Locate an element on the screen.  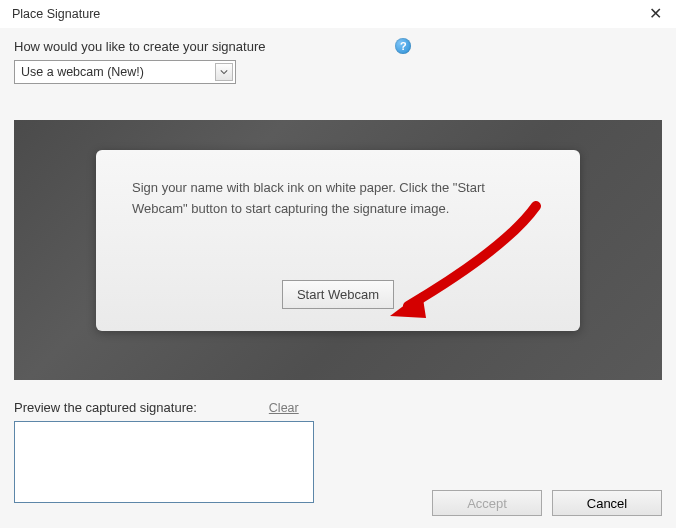
clear-link: Clear is located at coordinates (284, 408).